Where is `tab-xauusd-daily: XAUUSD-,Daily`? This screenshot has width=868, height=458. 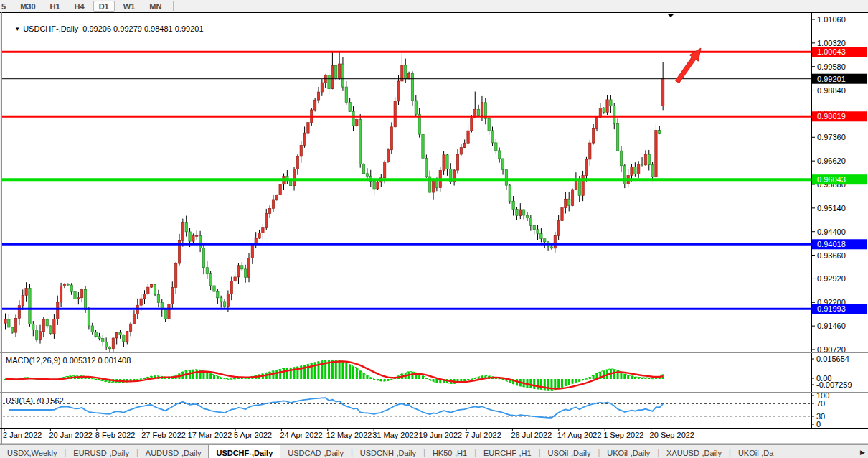
tab-xauusd-daily: XAUUSD-,Daily is located at coordinates (694, 452).